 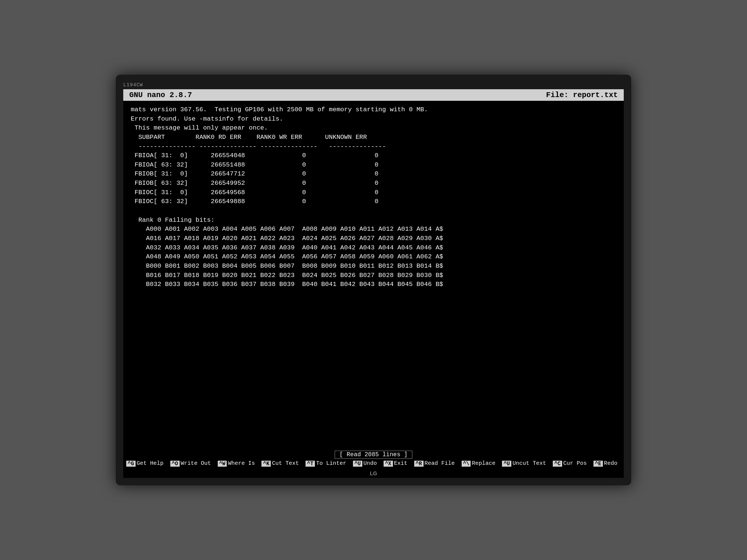 What do you see at coordinates (419, 464) in the screenshot?
I see `shortcut-key-readfile: ^R` at bounding box center [419, 464].